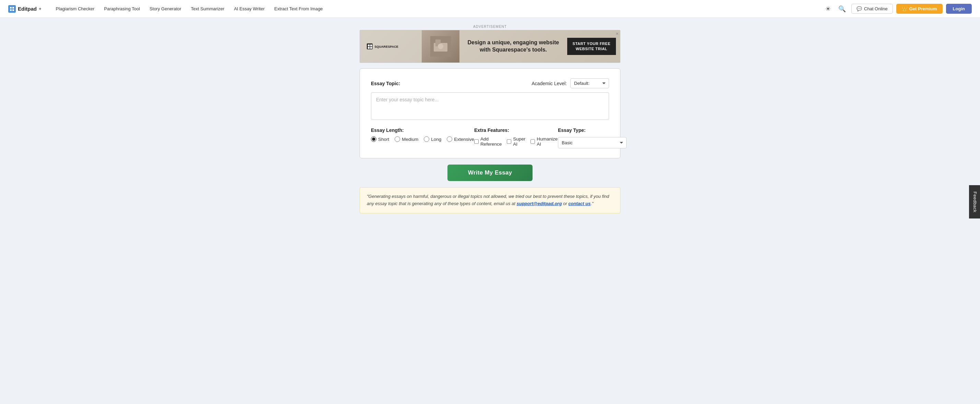 Image resolution: width=980 pixels, height=404 pixels. What do you see at coordinates (490, 9) in the screenshot?
I see `navbar: Editpad + Plagiarism Checker Paraphrasin…` at bounding box center [490, 9].